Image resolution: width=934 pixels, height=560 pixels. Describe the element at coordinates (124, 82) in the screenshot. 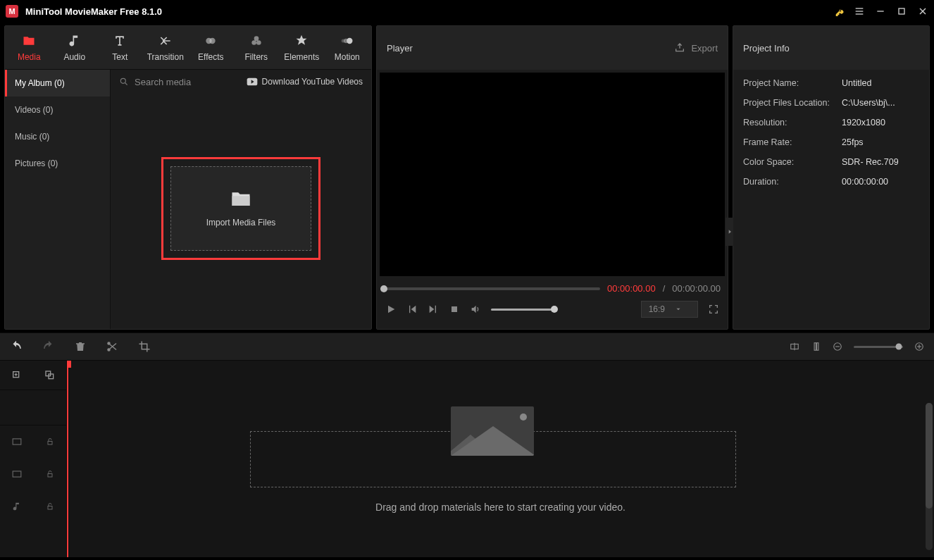

I see `search-icon` at that location.